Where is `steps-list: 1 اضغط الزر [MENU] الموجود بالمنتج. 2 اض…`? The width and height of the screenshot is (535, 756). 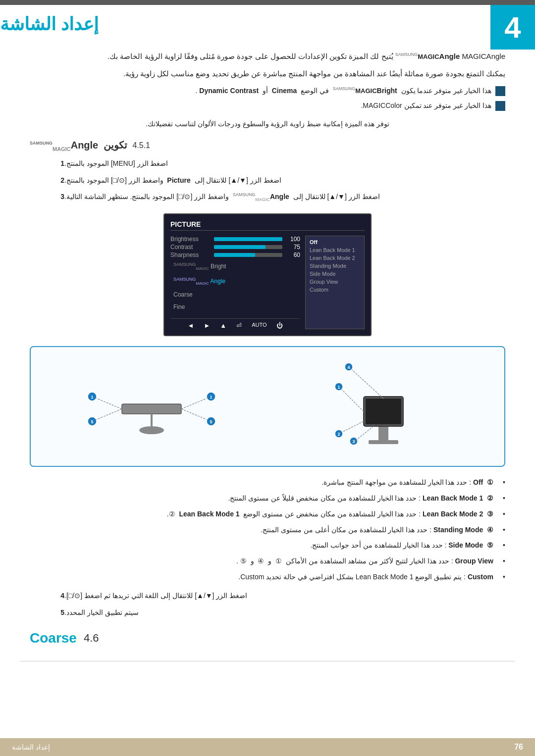 steps-list: 1 اضغط الزر [MENU] الموجود بالمنتج. 2 اض… is located at coordinates (277, 181).